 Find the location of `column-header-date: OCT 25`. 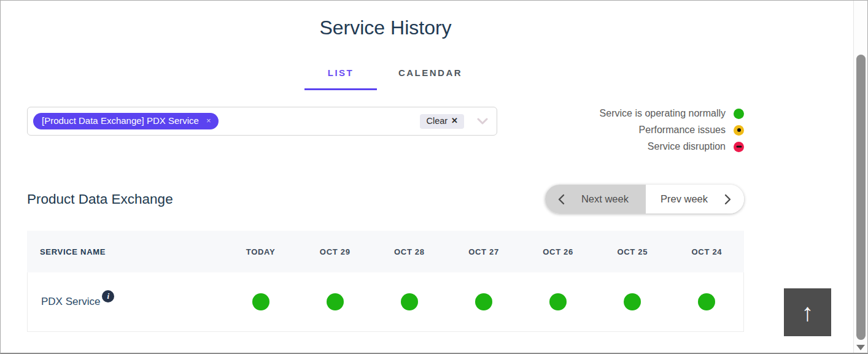

column-header-date: OCT 25 is located at coordinates (632, 252).